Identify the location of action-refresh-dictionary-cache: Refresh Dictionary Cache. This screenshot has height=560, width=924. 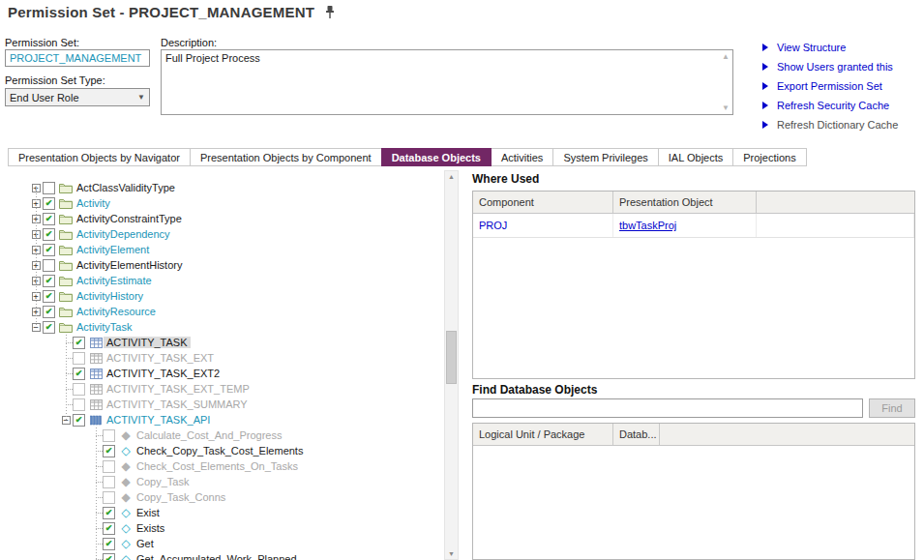
(830, 125).